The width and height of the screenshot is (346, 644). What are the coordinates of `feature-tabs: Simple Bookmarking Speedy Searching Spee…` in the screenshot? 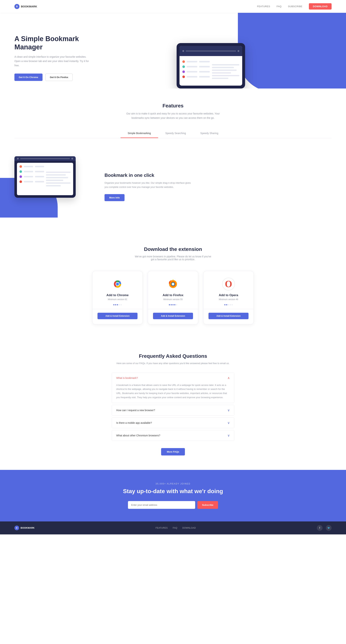 It's located at (173, 134).